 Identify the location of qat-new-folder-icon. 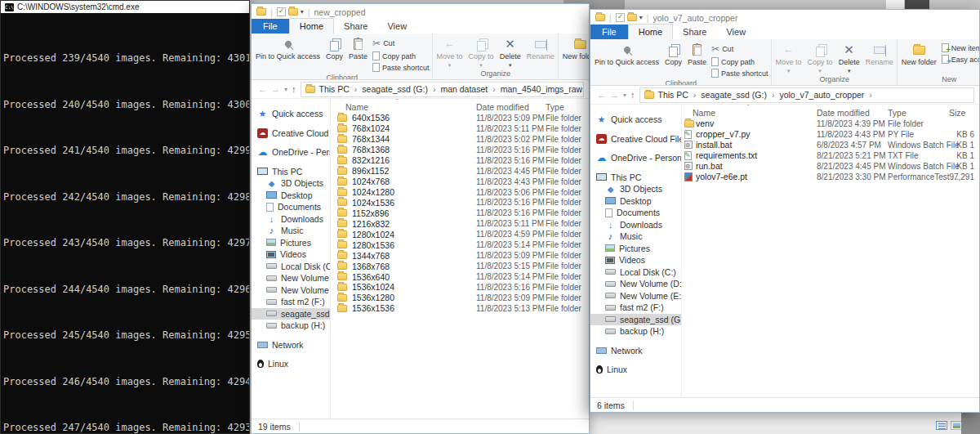
(632, 18).